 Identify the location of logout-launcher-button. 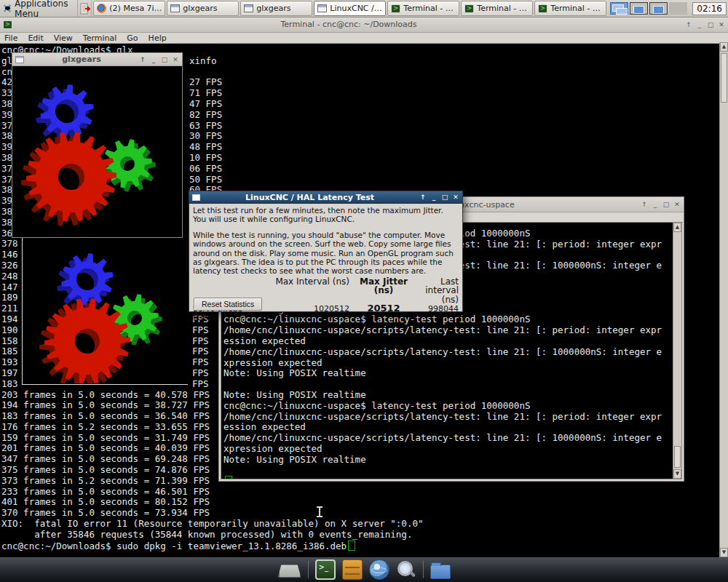
(84, 9).